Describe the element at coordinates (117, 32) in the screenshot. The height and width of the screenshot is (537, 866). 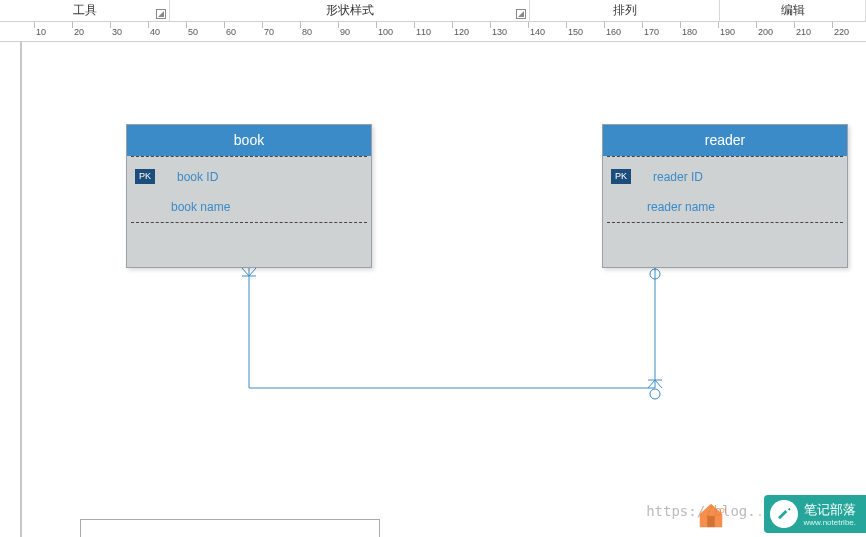
I see `ruler-label: 30` at that location.